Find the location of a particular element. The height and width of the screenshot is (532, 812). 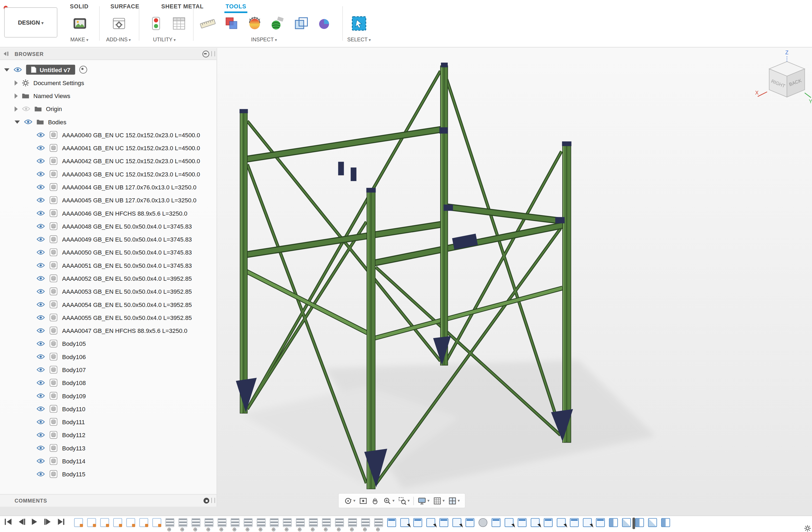

body-row: AAAA0045 GB_EN UB 127.0x76.0x13.0 L=3250… is located at coordinates (108, 200).